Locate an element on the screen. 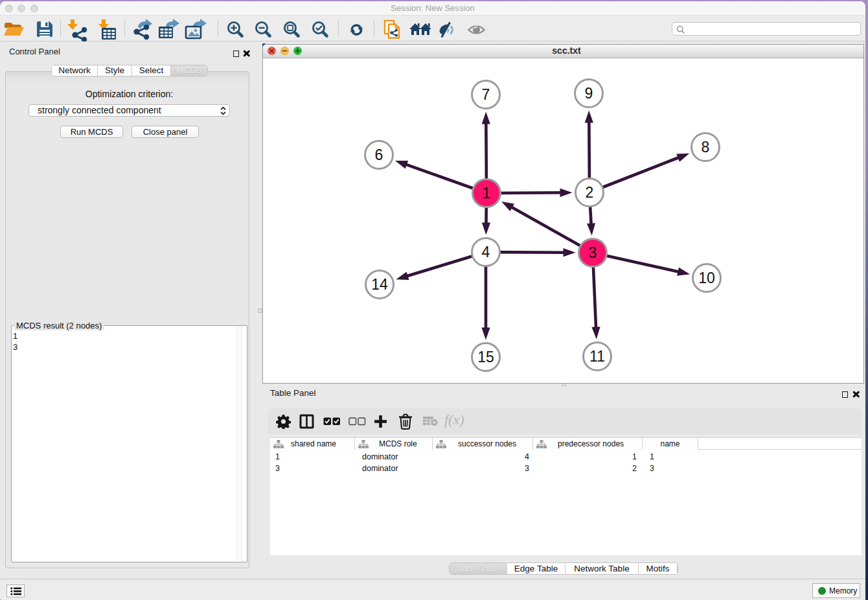 The image size is (868, 600). svg-text: 2 is located at coordinates (589, 192).